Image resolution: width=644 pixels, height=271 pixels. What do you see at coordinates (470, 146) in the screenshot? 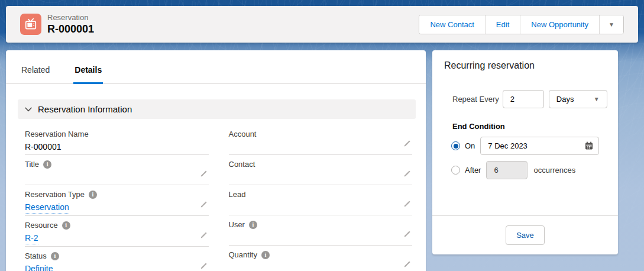
I see `on-label: On` at bounding box center [470, 146].